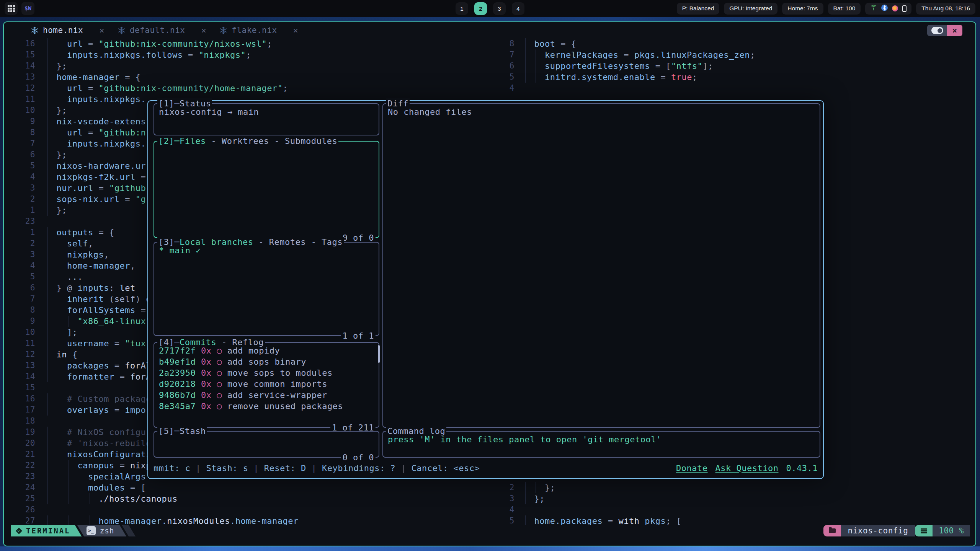  I want to click on scroll-percent: 100 %, so click(951, 531).